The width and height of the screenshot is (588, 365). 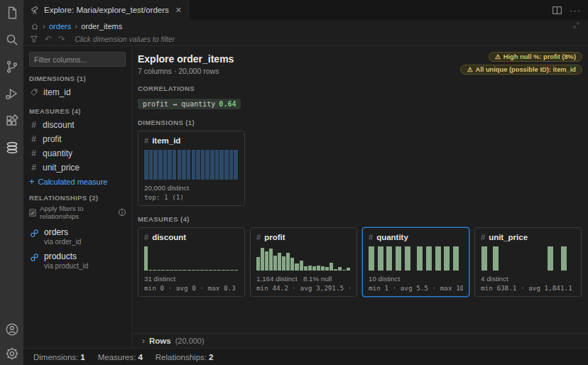 What do you see at coordinates (575, 10) in the screenshot?
I see `more-actions-icon: ···` at bounding box center [575, 10].